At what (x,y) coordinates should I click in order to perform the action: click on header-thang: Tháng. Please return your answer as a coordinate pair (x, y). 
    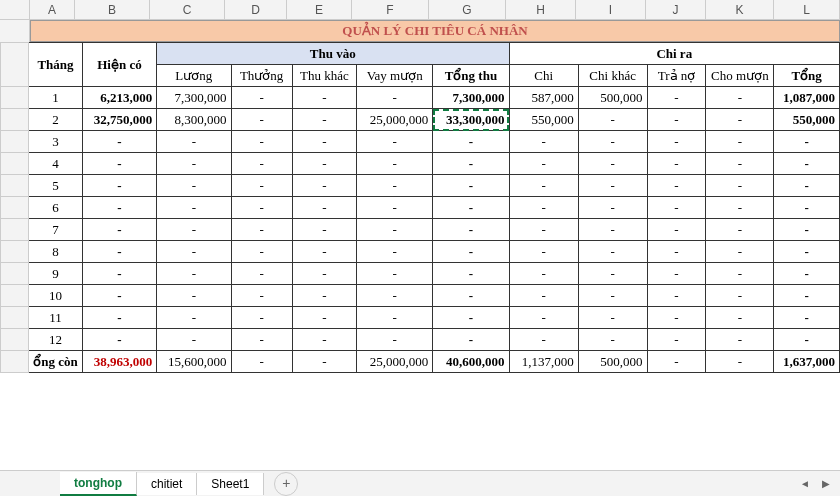
    Looking at the image, I should click on (56, 65).